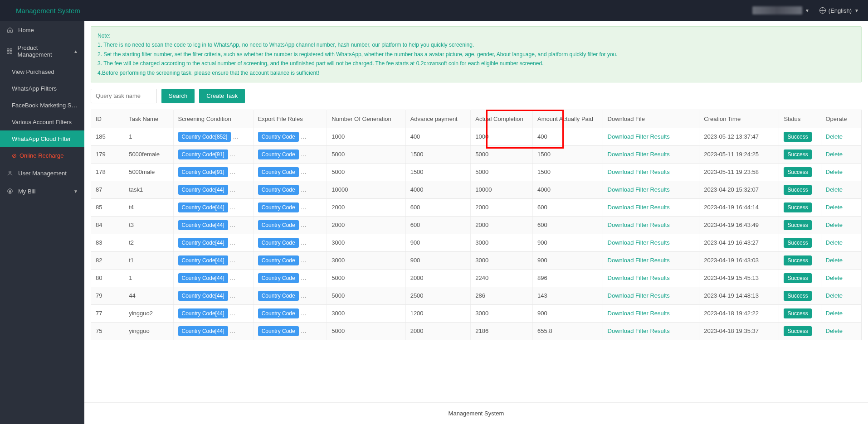 The height and width of the screenshot is (424, 868). What do you see at coordinates (149, 313) in the screenshot?
I see `cell-task: yingguo2` at bounding box center [149, 313].